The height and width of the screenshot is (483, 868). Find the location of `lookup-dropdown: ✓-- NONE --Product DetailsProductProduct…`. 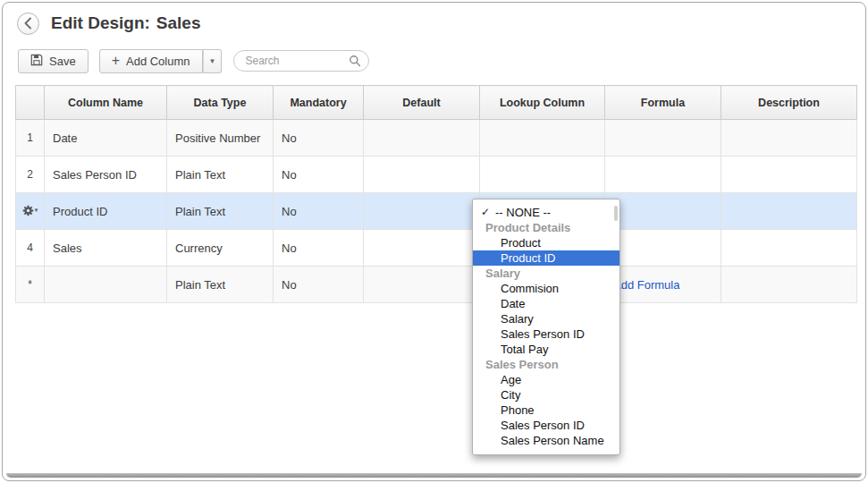

lookup-dropdown: ✓-- NONE --Product DetailsProductProduct… is located at coordinates (546, 327).